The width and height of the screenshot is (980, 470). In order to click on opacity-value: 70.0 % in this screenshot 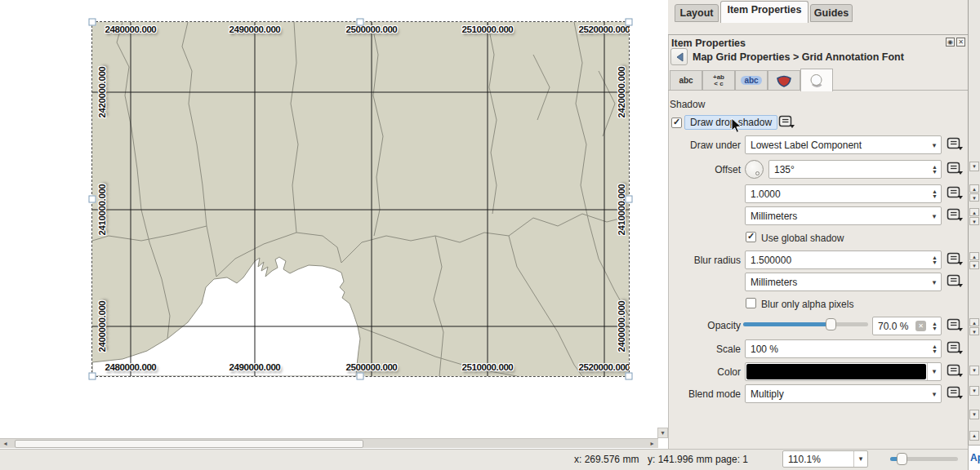, I will do `click(897, 326)`.